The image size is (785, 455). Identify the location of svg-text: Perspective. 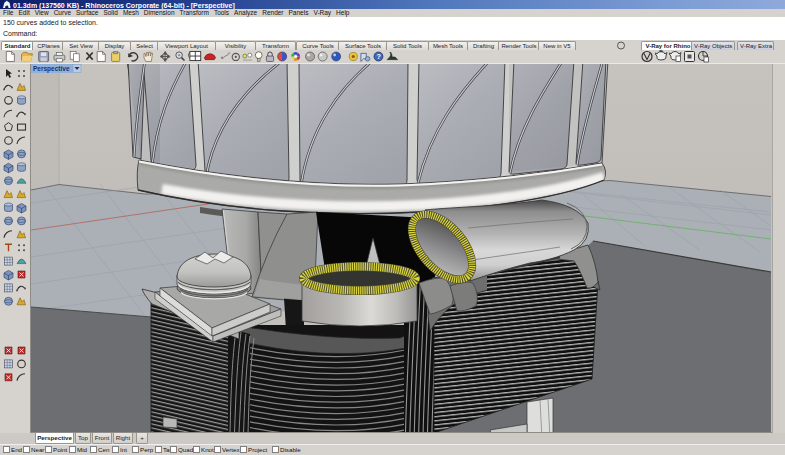
(52, 69).